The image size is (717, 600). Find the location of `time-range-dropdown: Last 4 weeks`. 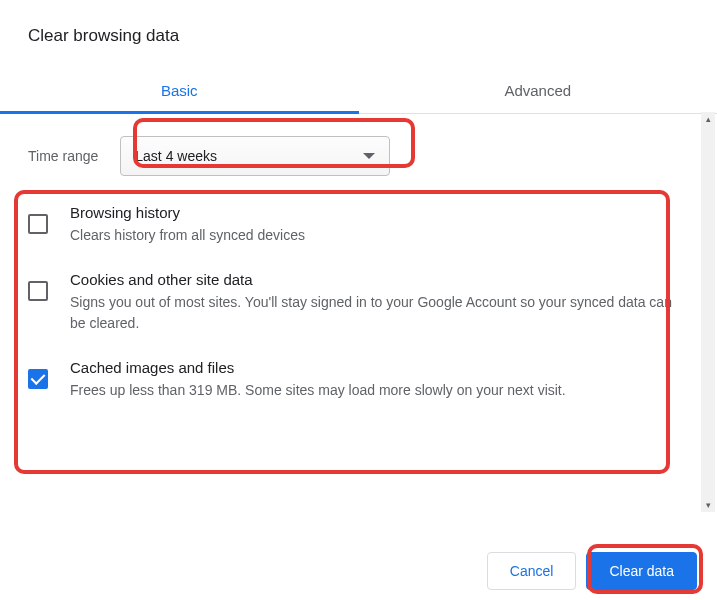

time-range-dropdown: Last 4 weeks is located at coordinates (255, 156).